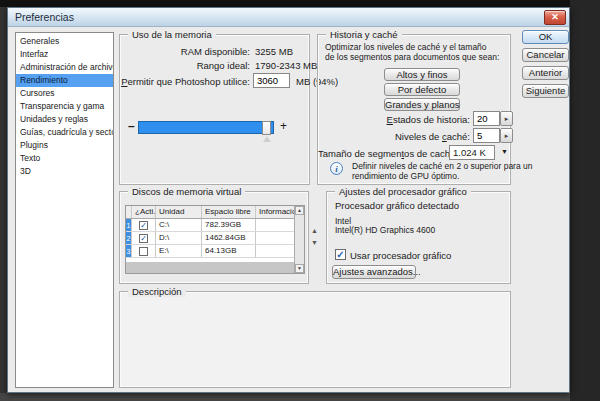 The width and height of the screenshot is (600, 401). I want to click on sidebar-item-generales: Generales, so click(64, 42).